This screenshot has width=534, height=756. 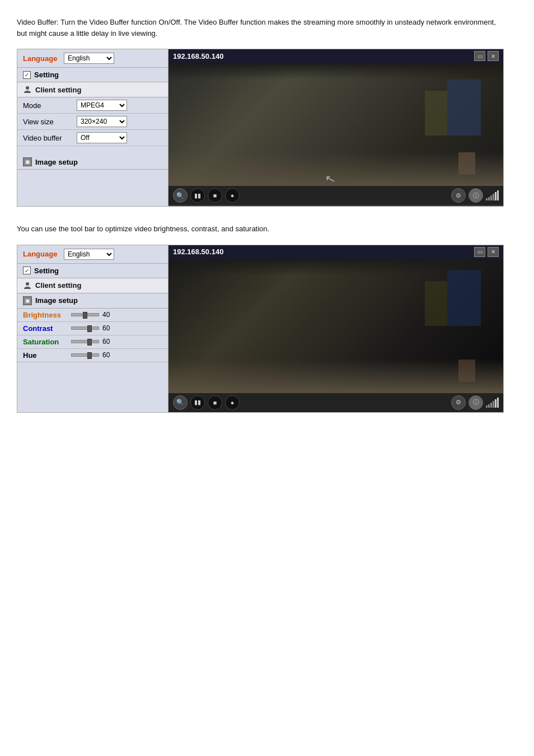 I want to click on setting-checkbox-2: ✓, so click(x=27, y=270).